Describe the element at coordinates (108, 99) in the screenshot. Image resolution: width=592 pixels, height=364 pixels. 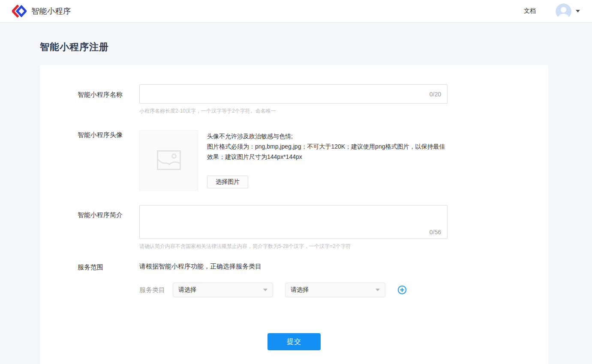
I see `name-label: 智能小程序名称` at that location.